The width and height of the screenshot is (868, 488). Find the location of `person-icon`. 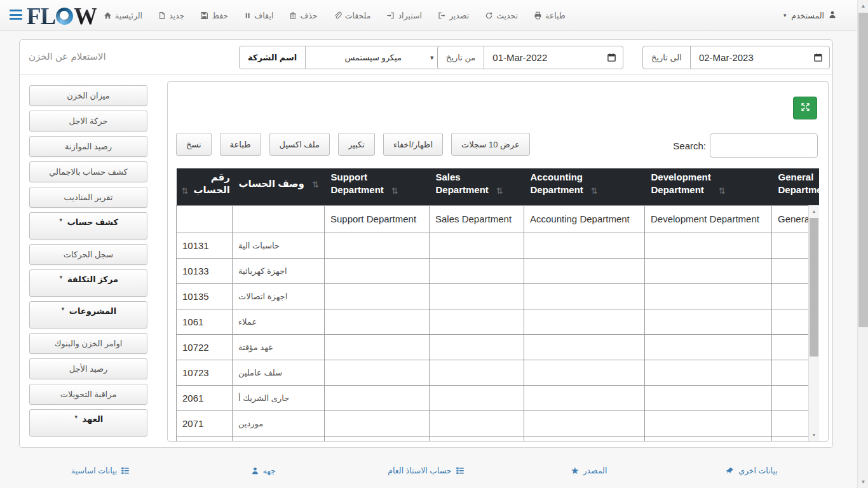

person-icon is located at coordinates (255, 471).